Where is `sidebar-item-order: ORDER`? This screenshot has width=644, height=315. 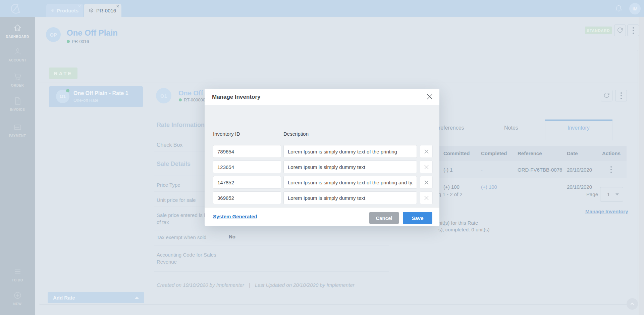 sidebar-item-order: ORDER is located at coordinates (17, 80).